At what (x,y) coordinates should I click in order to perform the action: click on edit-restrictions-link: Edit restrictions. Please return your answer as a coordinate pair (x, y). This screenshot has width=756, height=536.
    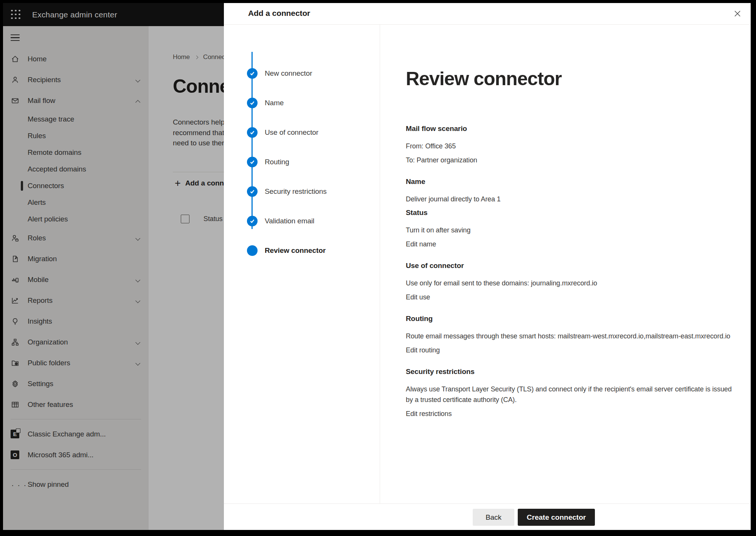
    Looking at the image, I should click on (429, 414).